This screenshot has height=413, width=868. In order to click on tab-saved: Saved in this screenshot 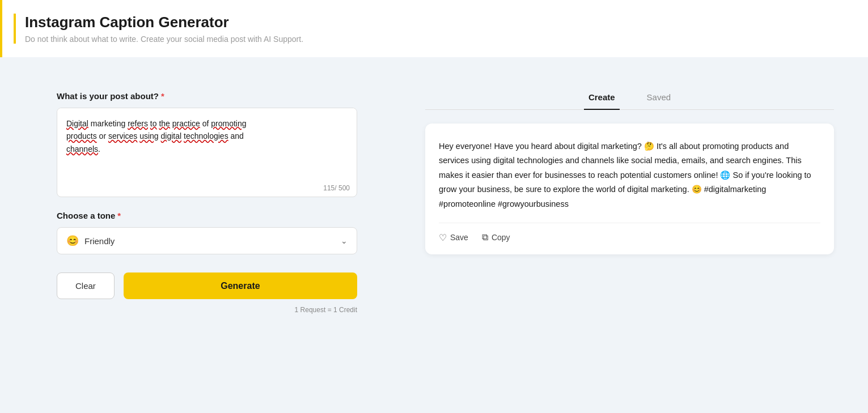, I will do `click(659, 97)`.